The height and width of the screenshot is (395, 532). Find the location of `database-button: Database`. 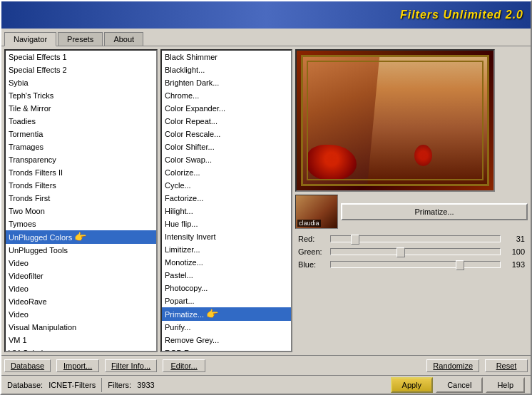

database-button: Database is located at coordinates (27, 366).